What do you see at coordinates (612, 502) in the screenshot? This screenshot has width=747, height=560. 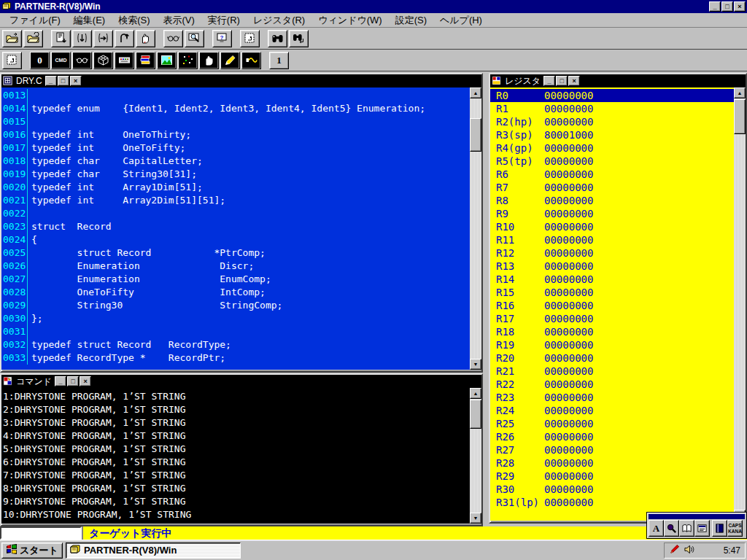 I see `register-row: R31(lp)00000000` at bounding box center [612, 502].